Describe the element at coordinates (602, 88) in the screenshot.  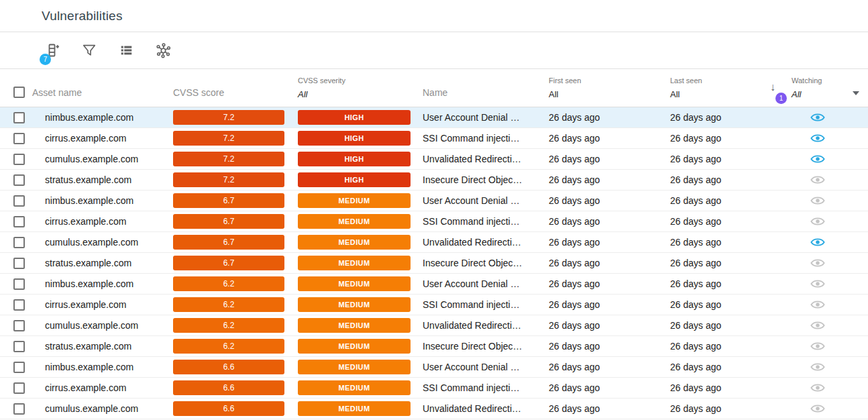
I see `header-first-seen-filter: First seen All` at that location.